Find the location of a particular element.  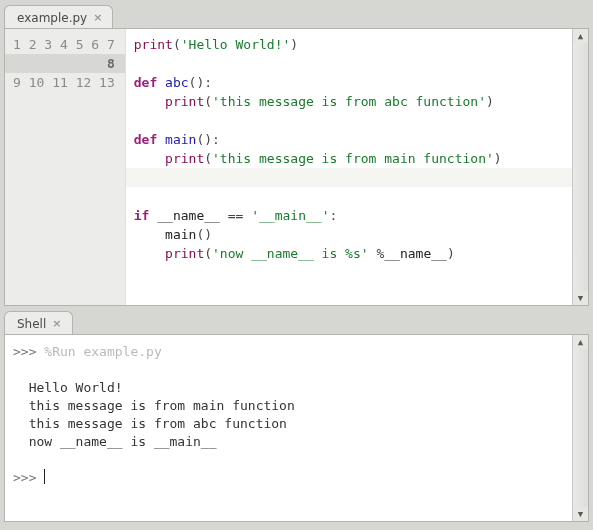

editor-scrollbar: ▲ ▼ is located at coordinates (580, 167).